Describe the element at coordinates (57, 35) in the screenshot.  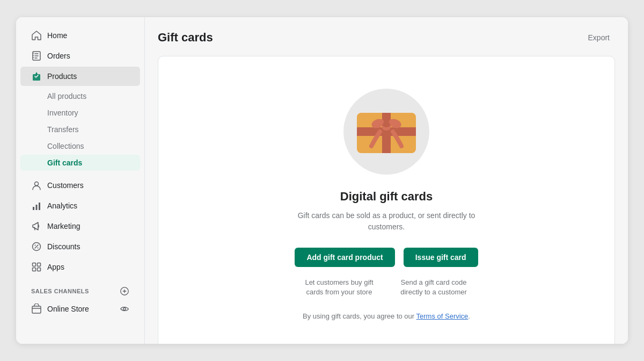
I see `sidebar-item-home-label: Home` at that location.